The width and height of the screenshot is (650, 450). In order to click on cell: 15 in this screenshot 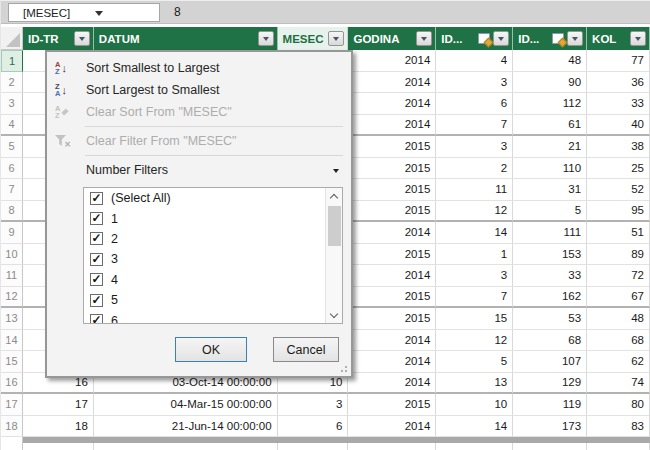, I will do `click(474, 319)`.